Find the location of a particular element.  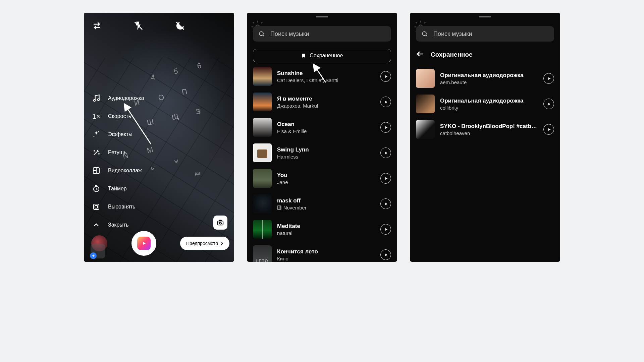

collage-icon is located at coordinates (96, 171).